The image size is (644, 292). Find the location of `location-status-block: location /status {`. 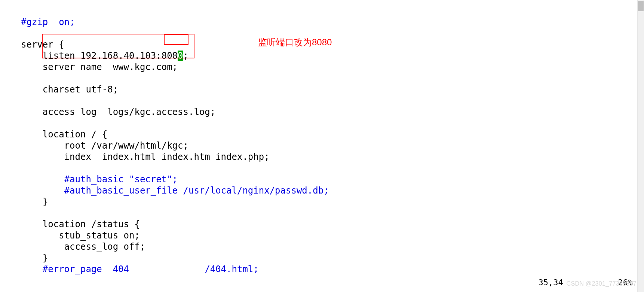

location-status-block: location /status { is located at coordinates (91, 224).